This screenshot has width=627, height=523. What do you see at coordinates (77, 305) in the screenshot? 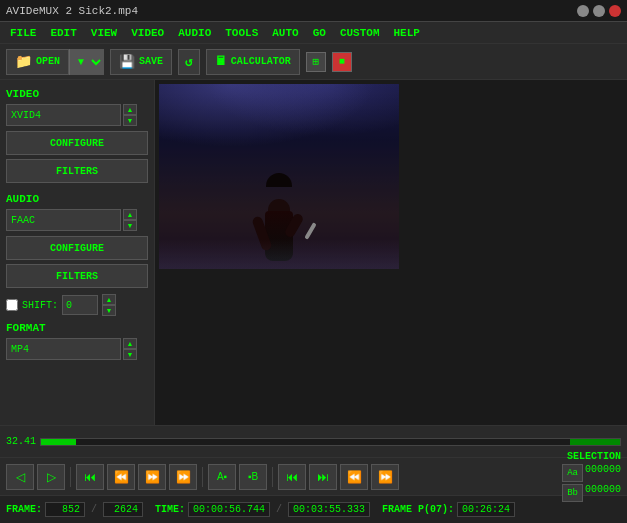
I see `shift-row: Shift: ▲ ▼` at bounding box center [77, 305].